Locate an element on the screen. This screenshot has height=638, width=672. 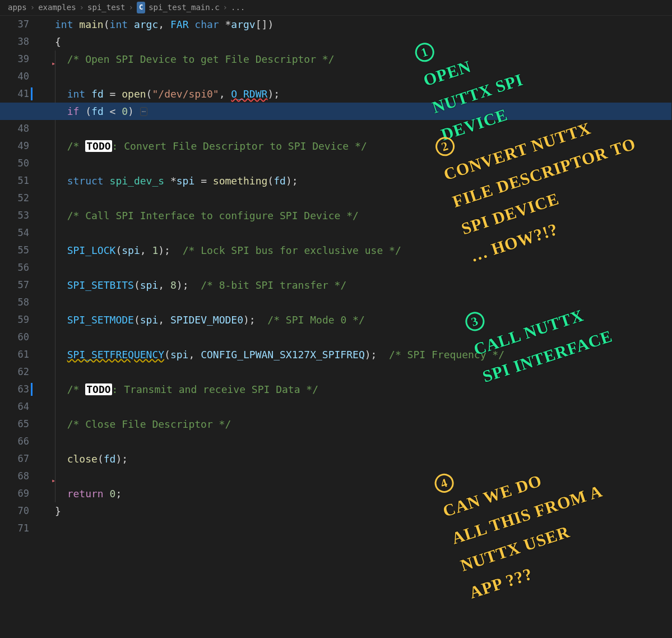
code-text: SPI_SETBITS(spi, 8); /* 8-bit SPI transf… is located at coordinates (201, 285).